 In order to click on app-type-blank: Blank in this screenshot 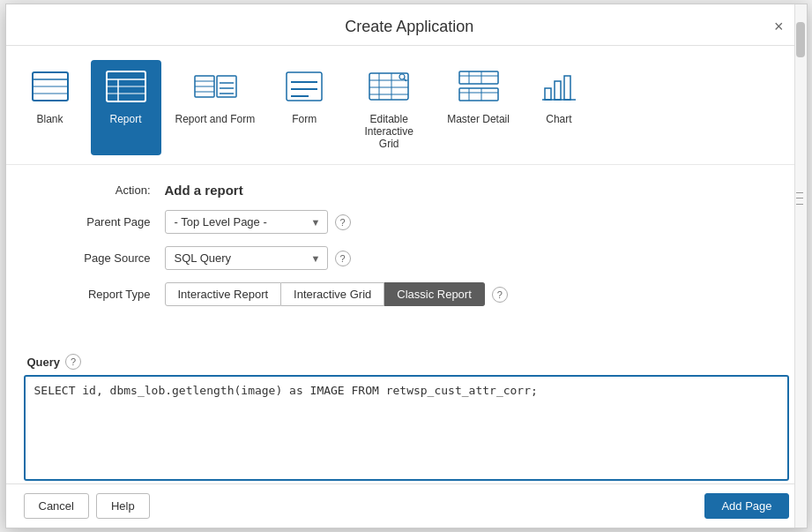, I will do `click(50, 108)`.